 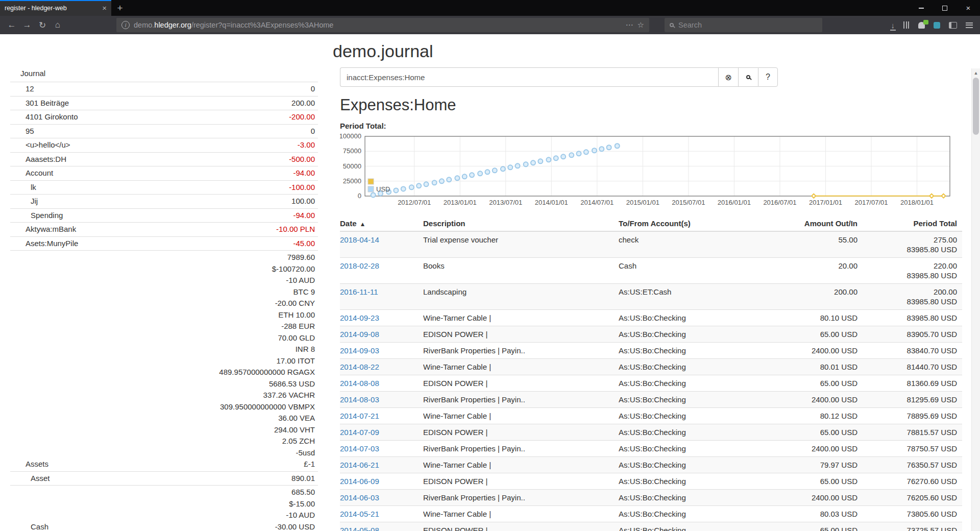 I want to click on home-button: ⌂, so click(x=58, y=25).